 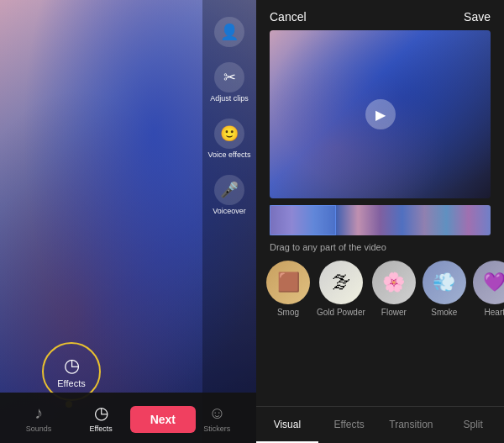 I want to click on split-tab-label: Split, so click(x=472, y=425).